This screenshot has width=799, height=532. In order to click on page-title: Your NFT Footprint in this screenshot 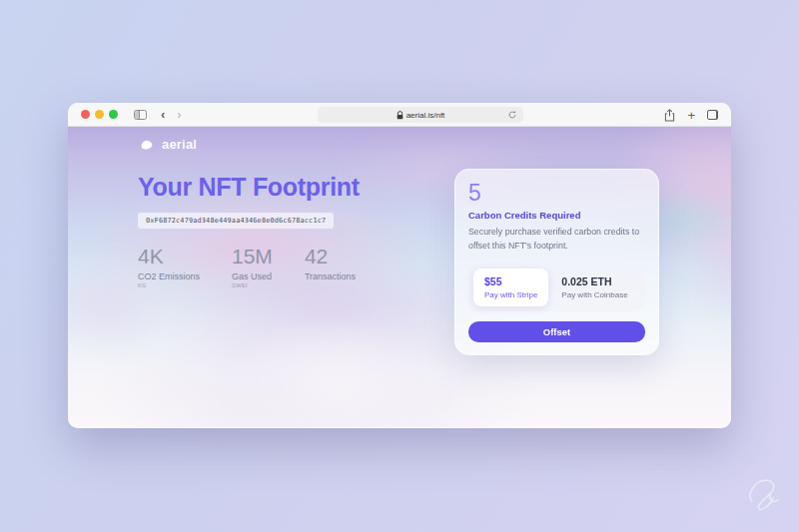, I will do `click(249, 188)`.